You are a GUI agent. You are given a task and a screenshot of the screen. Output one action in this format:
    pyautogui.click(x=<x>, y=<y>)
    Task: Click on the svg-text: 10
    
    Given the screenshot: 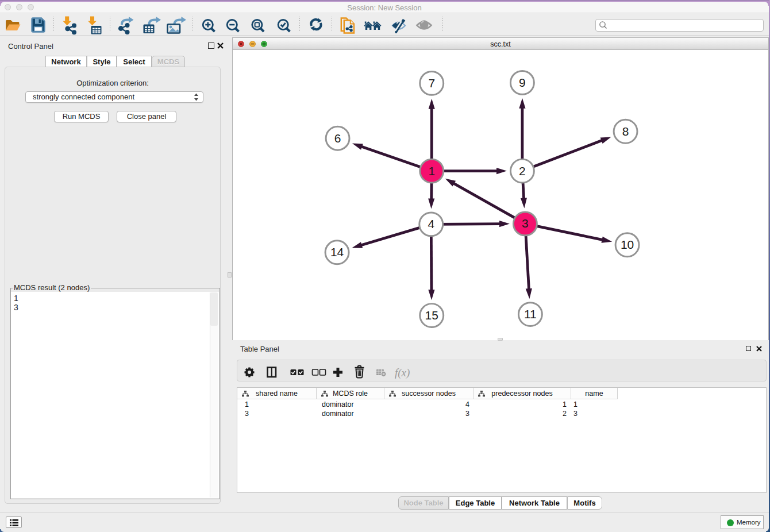 What is the action you would take?
    pyautogui.click(x=627, y=245)
    